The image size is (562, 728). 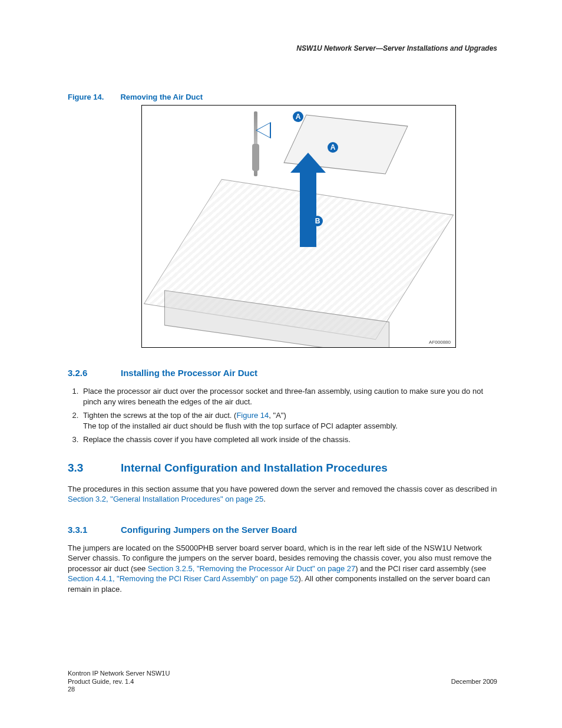 I want to click on section-3-3-1-paragraph: The jumpers are located on the S5000PHB …, so click(x=283, y=569).